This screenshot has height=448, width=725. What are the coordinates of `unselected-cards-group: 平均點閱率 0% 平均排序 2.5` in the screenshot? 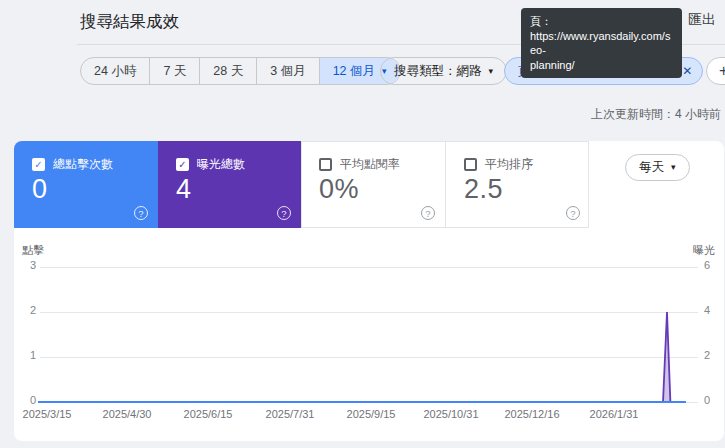 It's located at (445, 184).